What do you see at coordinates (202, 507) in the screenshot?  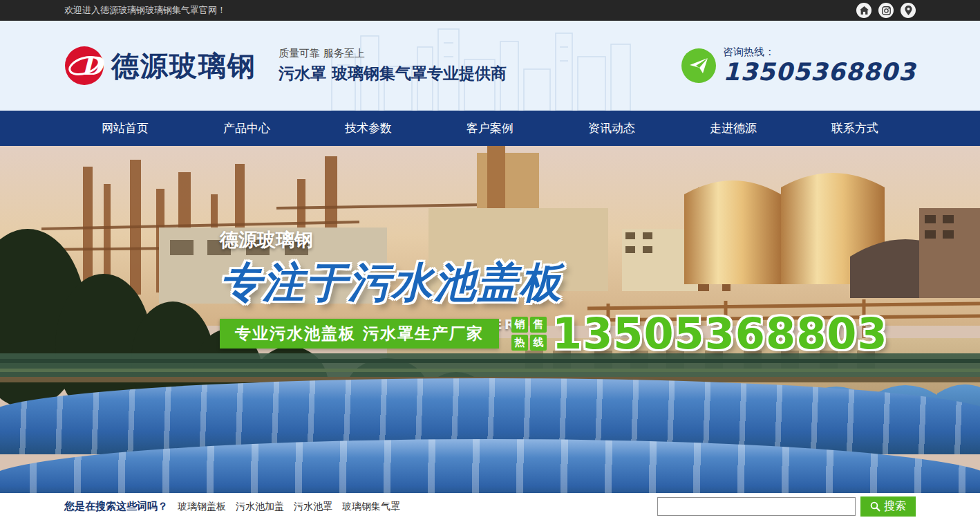 I see `keyword-link: 玻璃钢盖板` at bounding box center [202, 507].